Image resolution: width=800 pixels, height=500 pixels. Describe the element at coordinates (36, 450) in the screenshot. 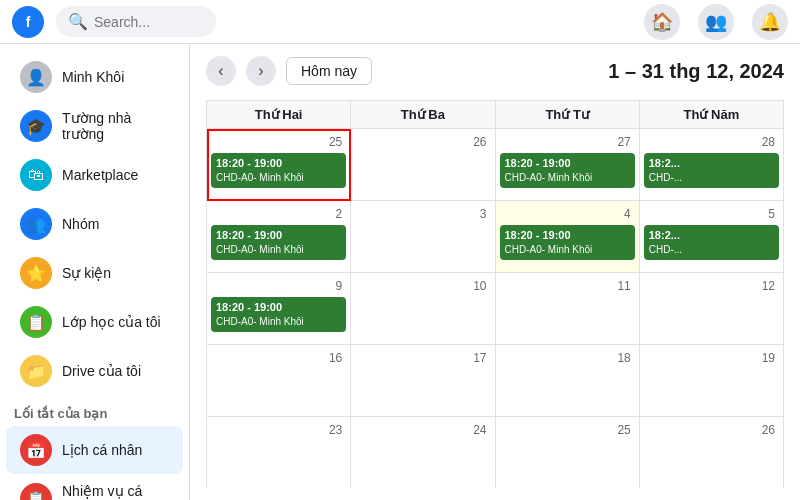

I see `lichcanhan-icon: 📅` at that location.